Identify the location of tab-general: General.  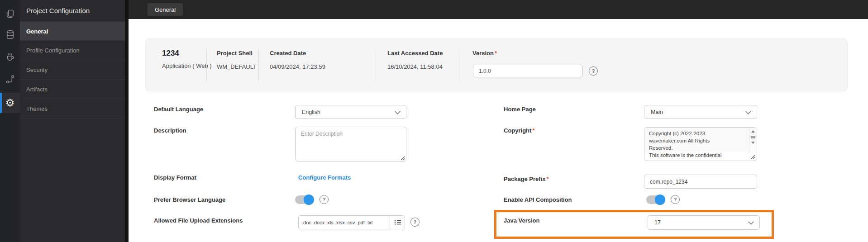
(165, 9).